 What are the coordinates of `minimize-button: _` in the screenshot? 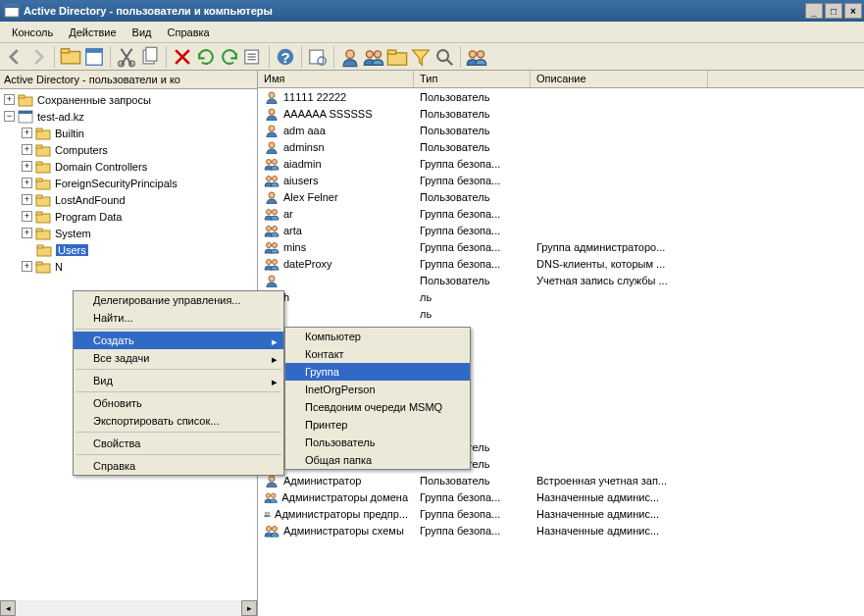 It's located at (814, 11).